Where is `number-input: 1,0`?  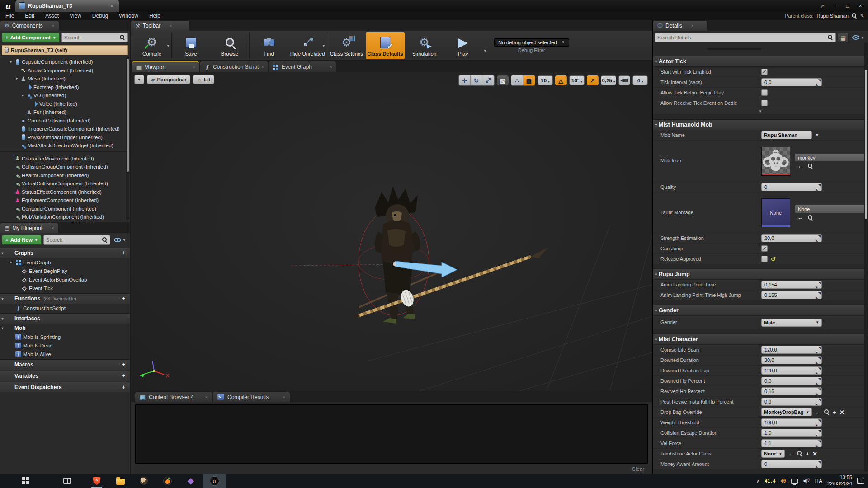 number-input: 1,0 is located at coordinates (792, 433).